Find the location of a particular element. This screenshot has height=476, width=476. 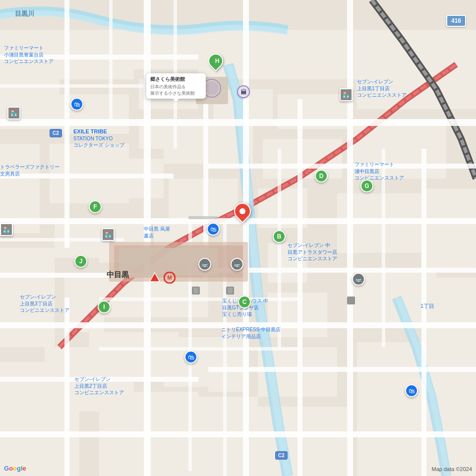

bag-marker-1: 🛍 is located at coordinates (77, 104).